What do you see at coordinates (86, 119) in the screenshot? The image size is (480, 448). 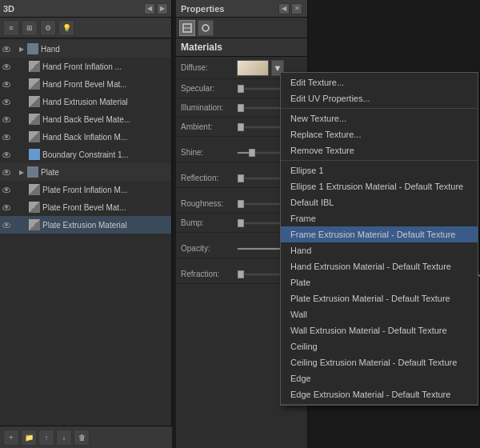 I see `layer-item: Hand Back Bevel Mate...` at bounding box center [86, 119].